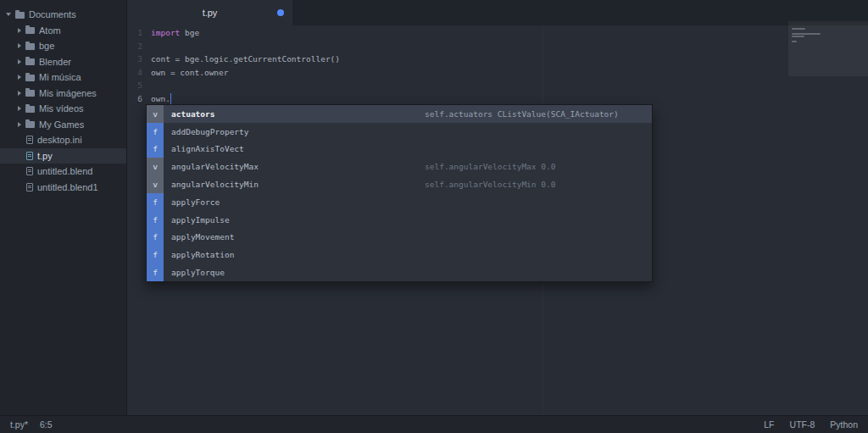  Describe the element at coordinates (68, 187) in the screenshot. I see `tree-file-label: untitled.blend1` at that location.